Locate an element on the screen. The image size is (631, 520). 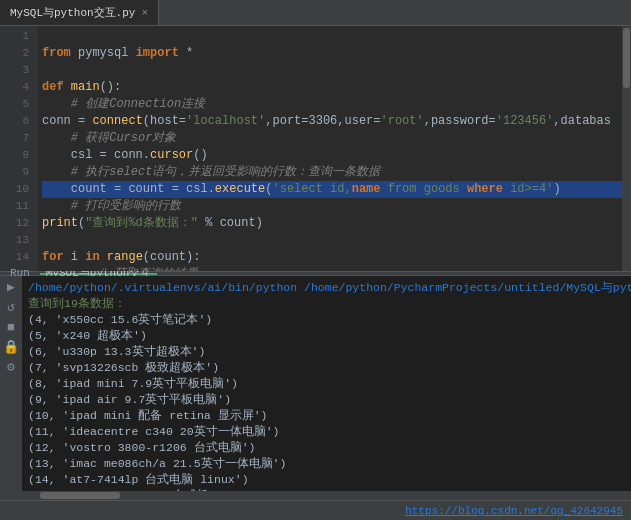
horizontal-scrollbar is located at coordinates (316, 496).